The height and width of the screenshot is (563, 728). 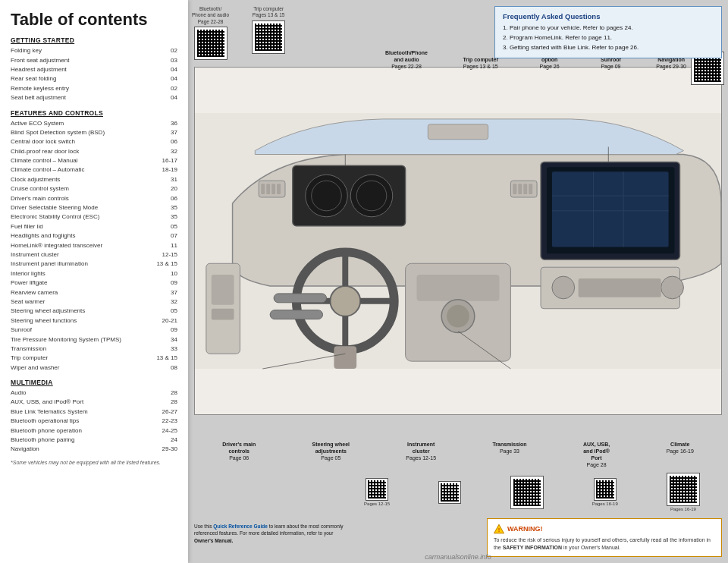 I want to click on toc-item: HomeLink® integrated transceiver11, so click(x=94, y=246).